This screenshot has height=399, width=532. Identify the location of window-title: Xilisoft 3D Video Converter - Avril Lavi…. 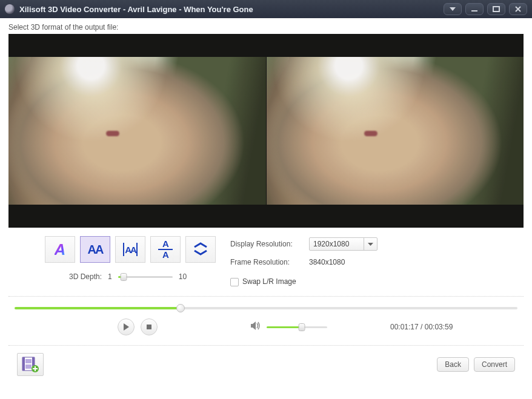
(136, 10).